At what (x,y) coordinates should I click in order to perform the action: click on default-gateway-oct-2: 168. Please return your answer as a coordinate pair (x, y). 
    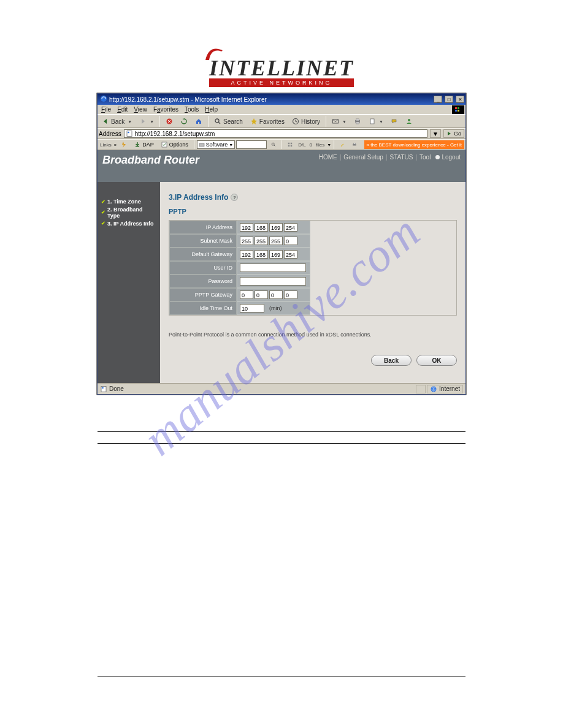
    Looking at the image, I should click on (261, 254).